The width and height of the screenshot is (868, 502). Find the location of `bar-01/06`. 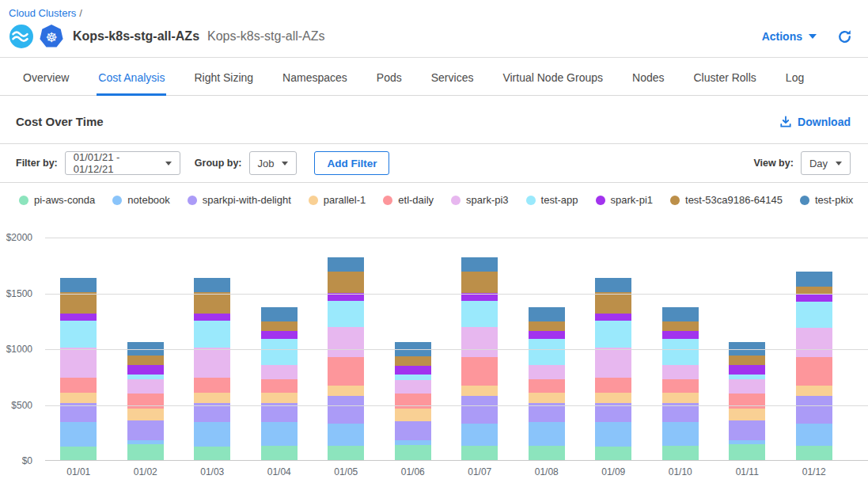

bar-01/06 is located at coordinates (413, 401).